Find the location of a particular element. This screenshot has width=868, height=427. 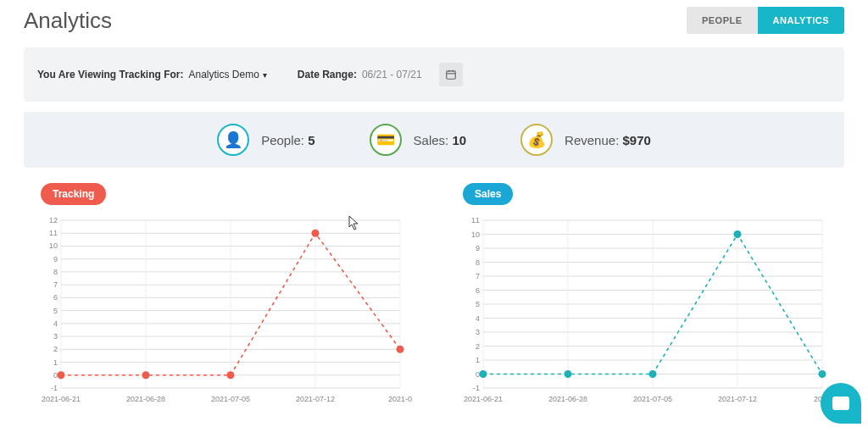

stat-sales-label: Sales: is located at coordinates (431, 141).